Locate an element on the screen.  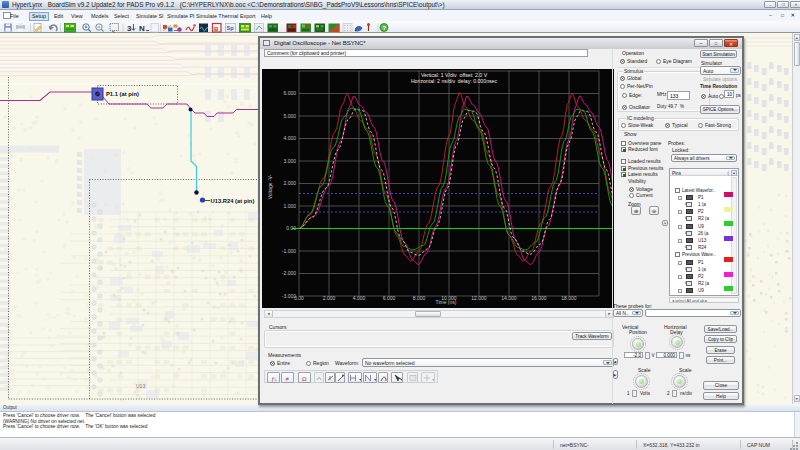
svg-text: -1.000 is located at coordinates (289, 251).